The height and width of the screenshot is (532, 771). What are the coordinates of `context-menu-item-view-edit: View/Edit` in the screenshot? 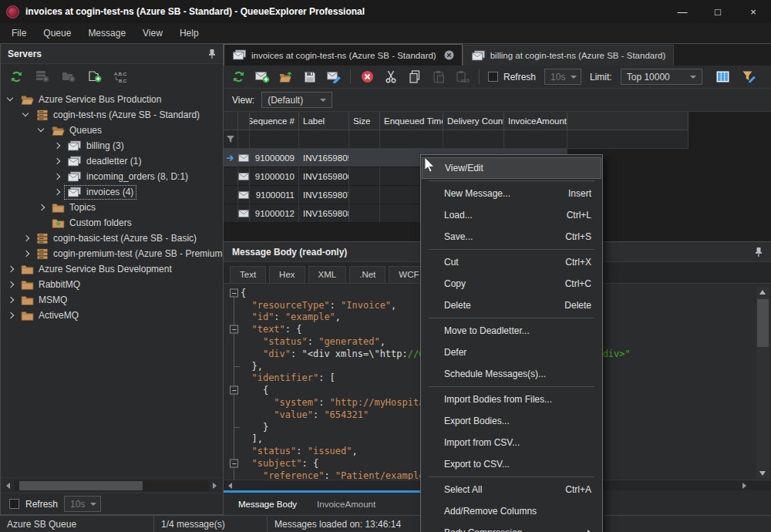 It's located at (512, 168).